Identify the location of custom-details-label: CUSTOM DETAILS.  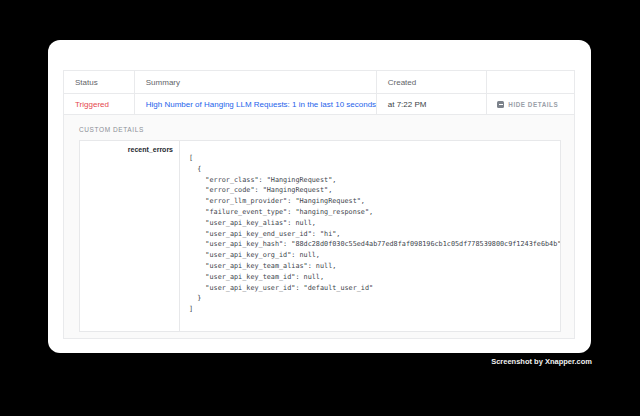
(112, 130).